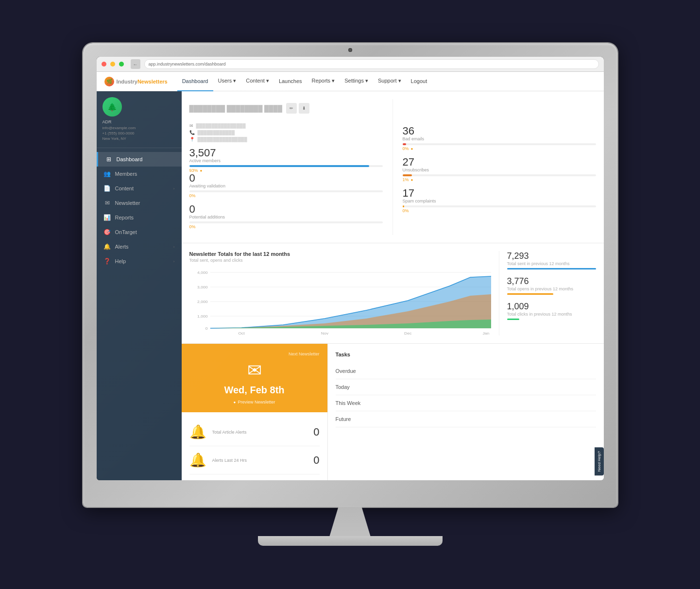 The image size is (700, 589). Describe the element at coordinates (357, 82) in the screenshot. I see `nav-settings: Settings ▾` at that location.